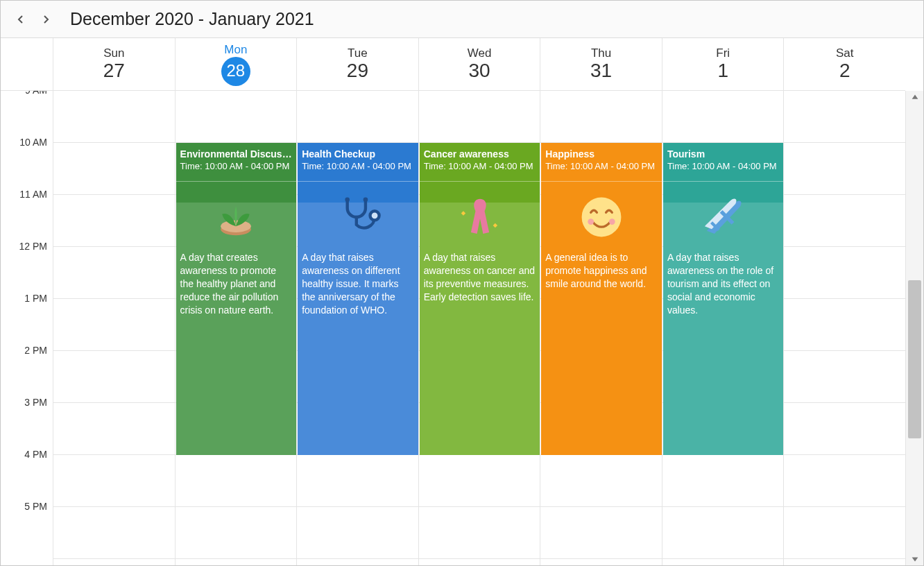 This screenshot has height=566, width=924. What do you see at coordinates (724, 220) in the screenshot?
I see `plane-icon` at bounding box center [724, 220].